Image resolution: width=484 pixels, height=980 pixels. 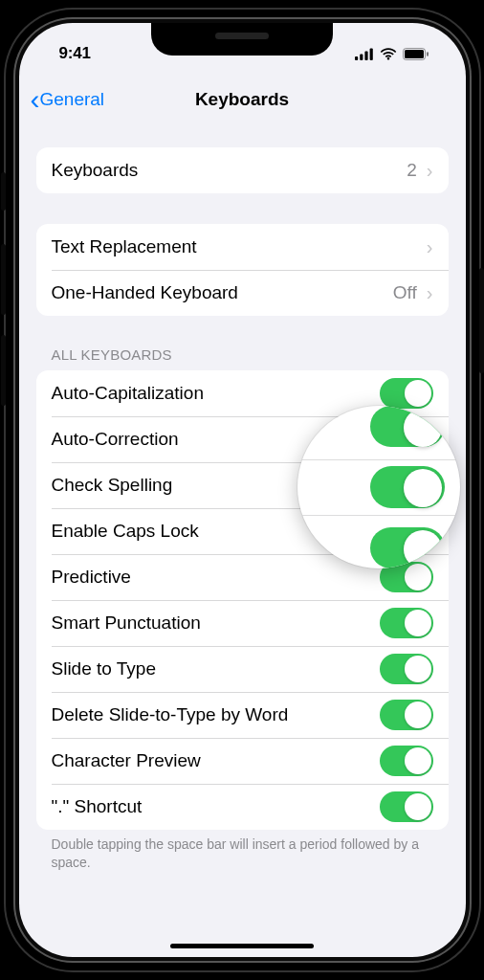 I want to click on footer-description: Double tapping the space bar will insert…, so click(x=243, y=854).